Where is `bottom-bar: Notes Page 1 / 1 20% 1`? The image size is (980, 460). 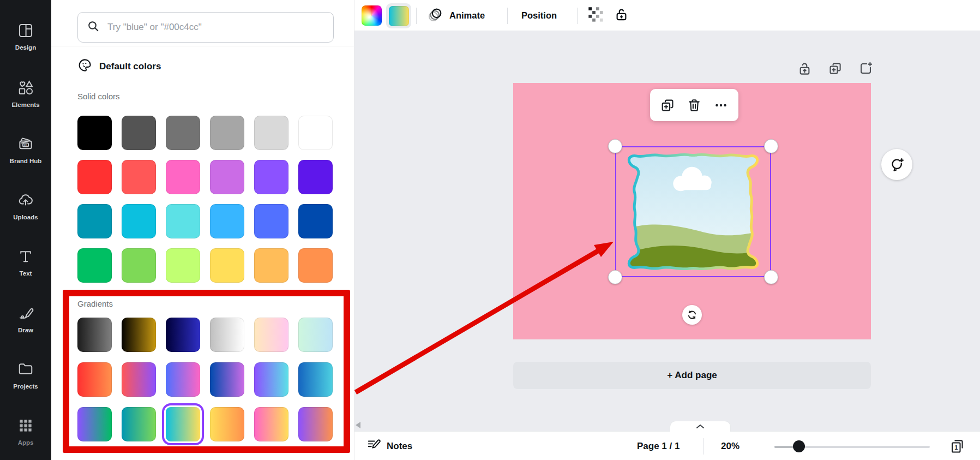
bottom-bar: Notes Page 1 / 1 20% 1 is located at coordinates (668, 445).